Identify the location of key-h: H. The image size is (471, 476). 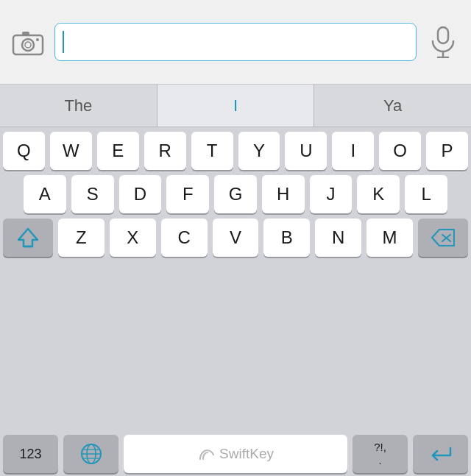
(283, 194).